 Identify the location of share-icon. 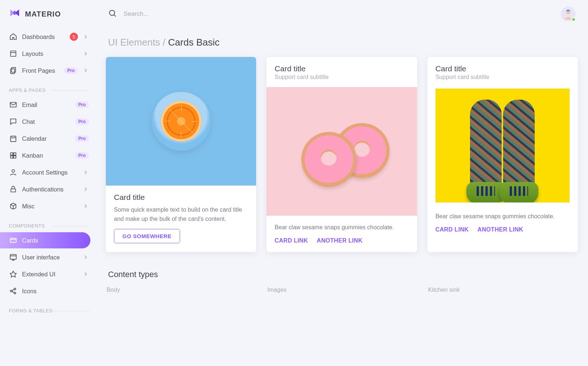
(13, 291).